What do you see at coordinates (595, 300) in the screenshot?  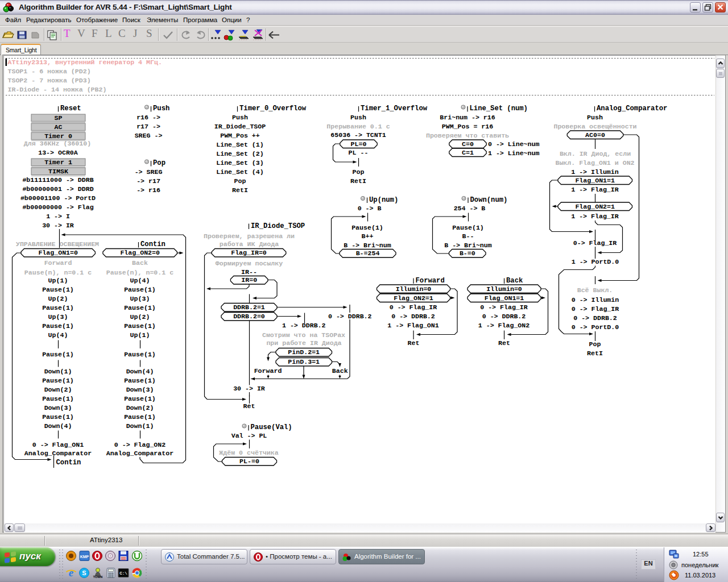 I see `svg-text: 0 -> Illumin` at bounding box center [595, 300].